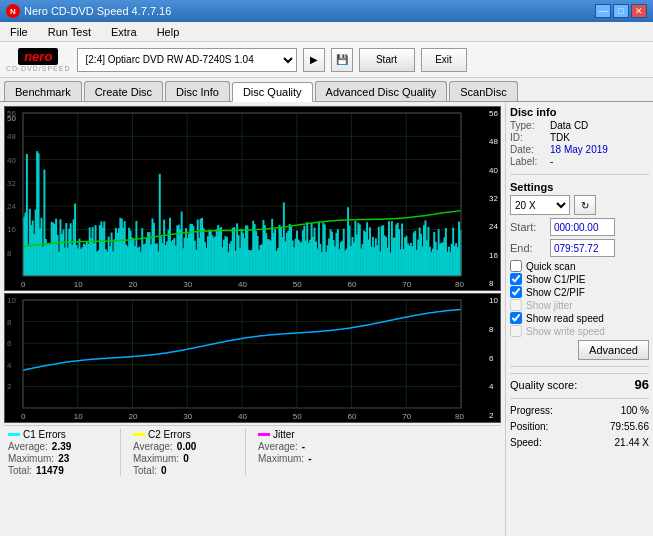  What do you see at coordinates (43, 91) in the screenshot?
I see `tab-benchmark: Benchmark` at bounding box center [43, 91].